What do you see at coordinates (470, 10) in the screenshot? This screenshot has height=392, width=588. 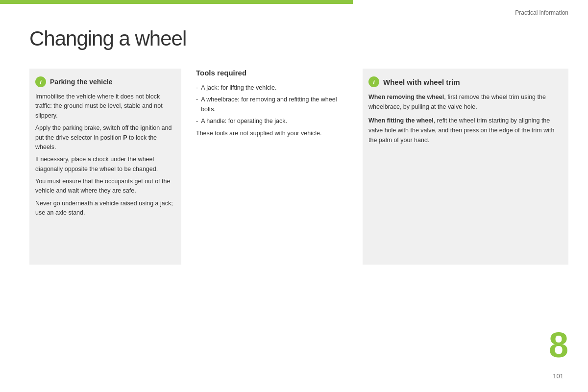 I see `header-section: Practical information` at bounding box center [470, 10].